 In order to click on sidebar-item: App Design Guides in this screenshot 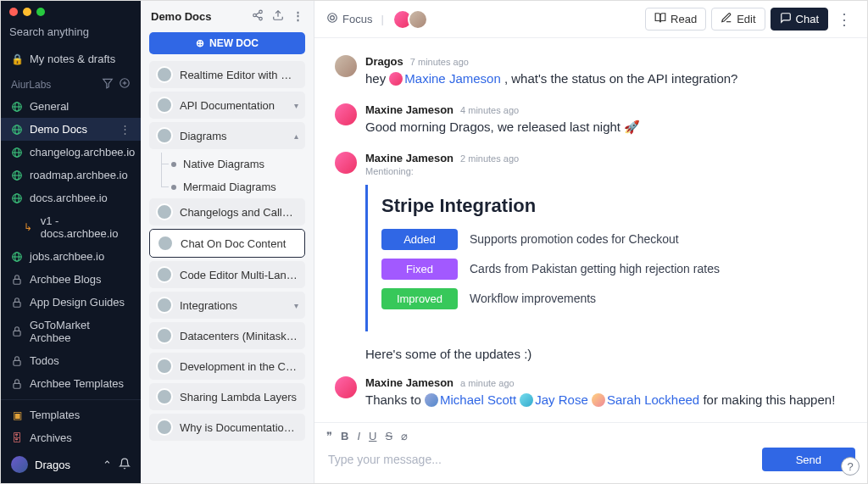, I will do `click(71, 302)`.